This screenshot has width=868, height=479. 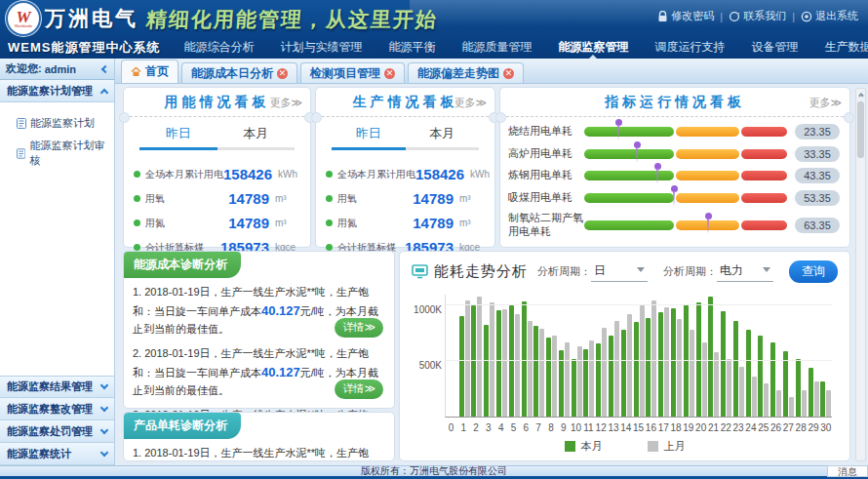 What do you see at coordinates (629, 132) in the screenshot?
I see `bar-segment-green` at bounding box center [629, 132].